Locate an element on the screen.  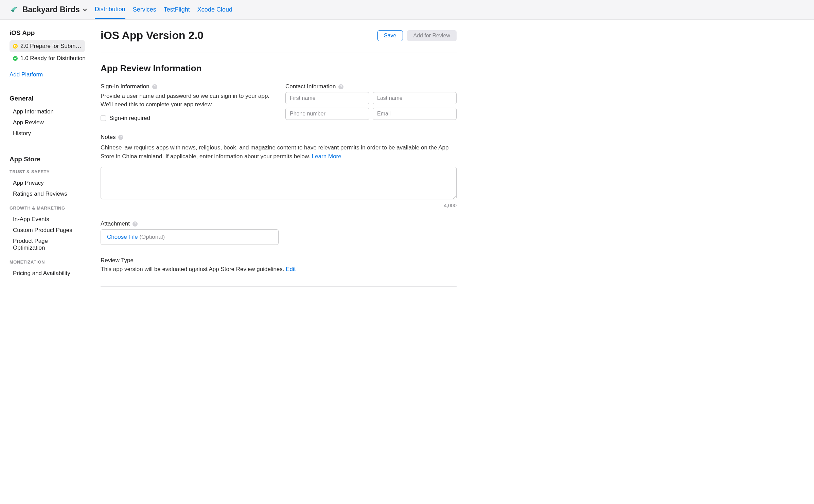
first-name-field is located at coordinates (328, 98).